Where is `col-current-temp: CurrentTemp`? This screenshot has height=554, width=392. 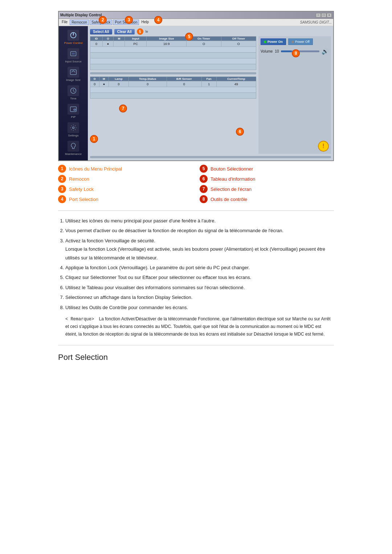
col-current-temp: CurrentTemp is located at coordinates (236, 79).